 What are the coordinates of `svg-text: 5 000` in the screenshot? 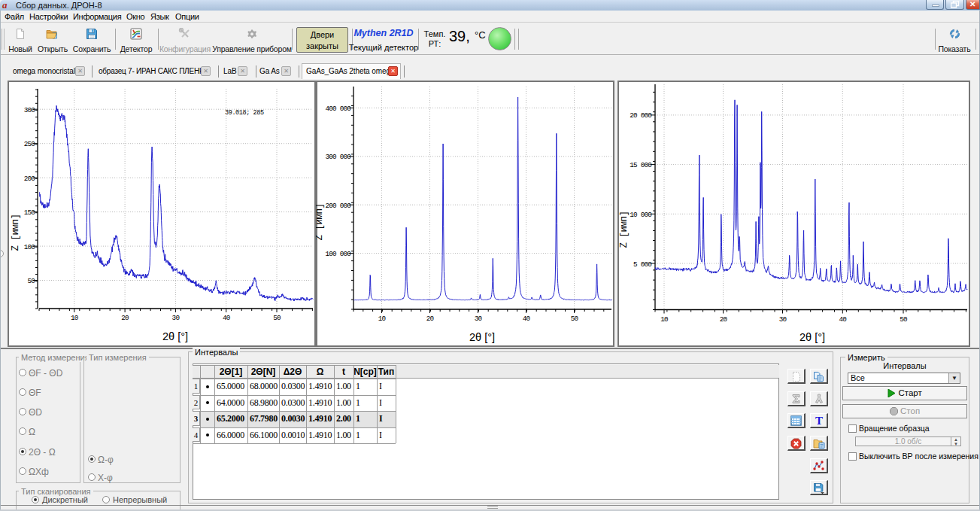 It's located at (642, 265).